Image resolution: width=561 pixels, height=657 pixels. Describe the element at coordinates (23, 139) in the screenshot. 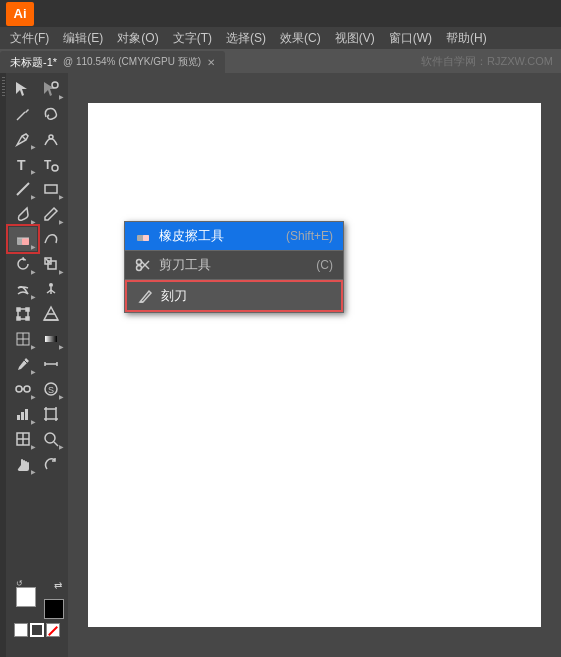

I see `pen-tool-button: ▶` at that location.